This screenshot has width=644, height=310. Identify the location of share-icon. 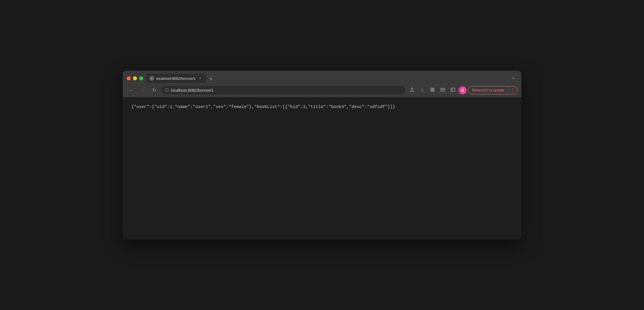
(412, 90).